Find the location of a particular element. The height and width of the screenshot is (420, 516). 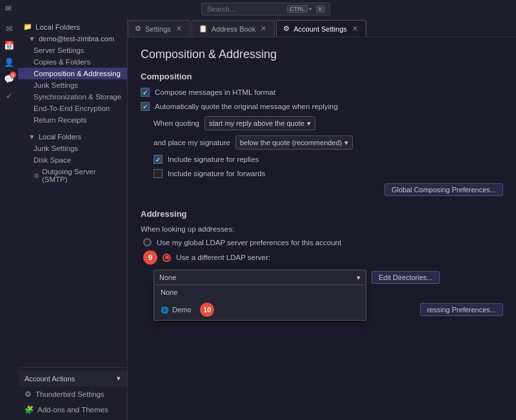

sidebar-item-addons: 🧩 Add-ons and Themes is located at coordinates (72, 410).